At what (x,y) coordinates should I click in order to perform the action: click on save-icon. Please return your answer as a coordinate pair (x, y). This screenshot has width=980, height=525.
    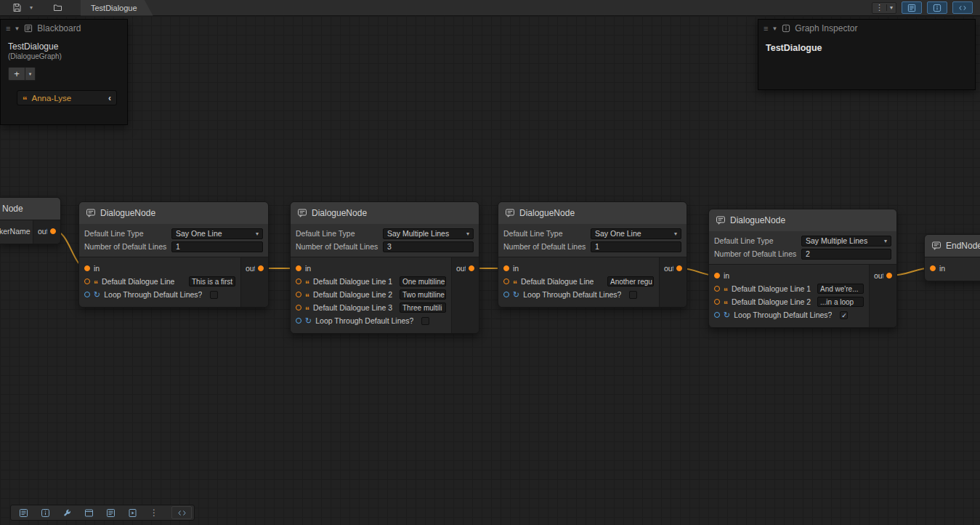
    Looking at the image, I should click on (17, 7).